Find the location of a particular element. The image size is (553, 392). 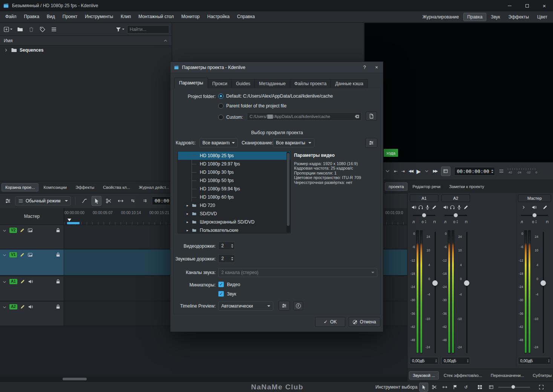

timecode-spinner is located at coordinates (492, 171).